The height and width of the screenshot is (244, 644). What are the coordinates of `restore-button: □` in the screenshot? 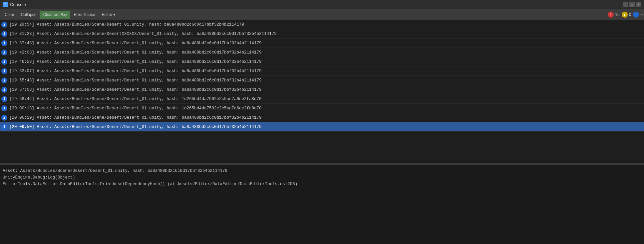 It's located at (632, 5).